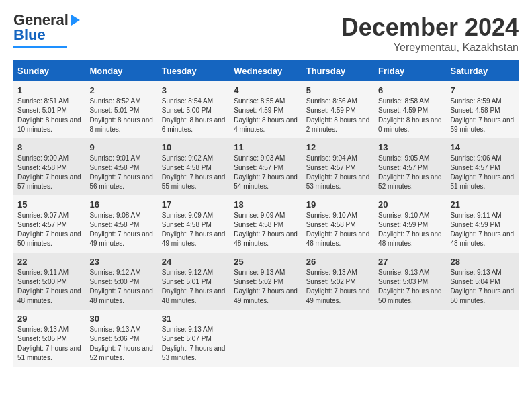 The height and width of the screenshot is (411, 532). I want to click on day-number: 27, so click(410, 262).